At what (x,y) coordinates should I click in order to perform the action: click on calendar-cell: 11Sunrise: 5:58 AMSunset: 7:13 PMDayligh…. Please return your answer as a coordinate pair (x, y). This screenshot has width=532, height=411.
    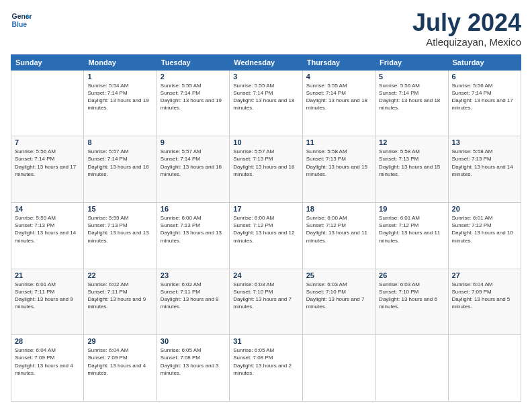
    Looking at the image, I should click on (339, 169).